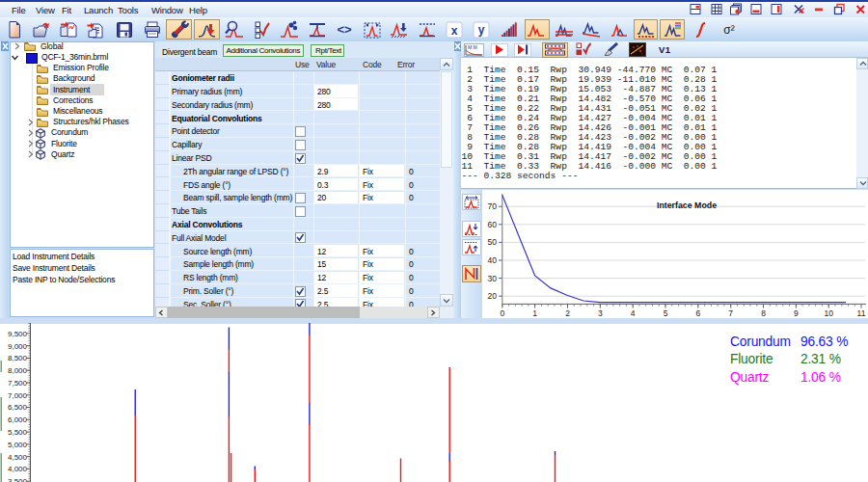  I want to click on svg-text: 5, so click(665, 313).